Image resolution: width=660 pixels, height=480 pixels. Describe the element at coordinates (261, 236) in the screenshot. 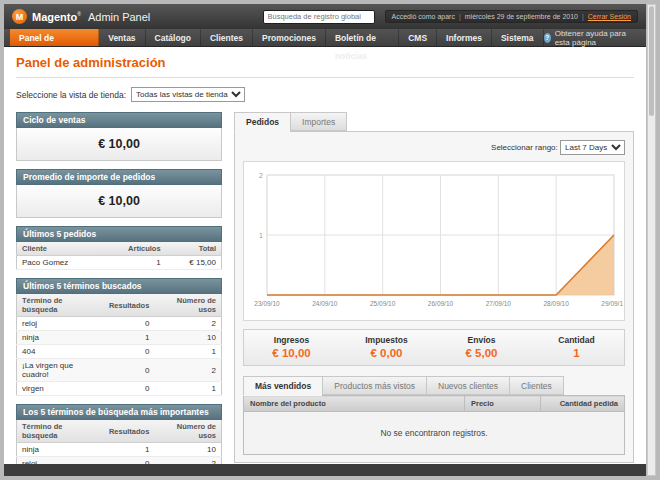

I see `svg-text: 1` at that location.